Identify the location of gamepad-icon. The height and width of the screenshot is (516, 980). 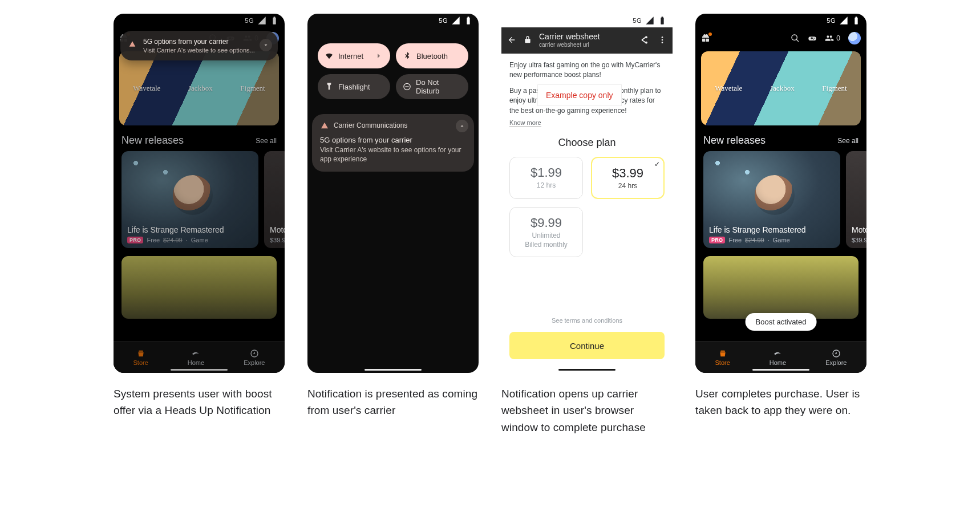
(812, 38).